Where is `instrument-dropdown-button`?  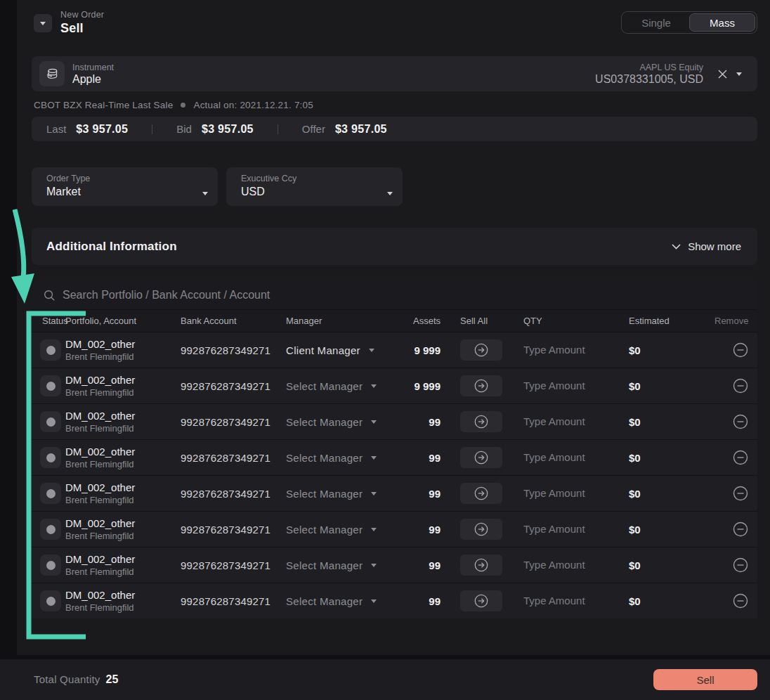 instrument-dropdown-button is located at coordinates (739, 74).